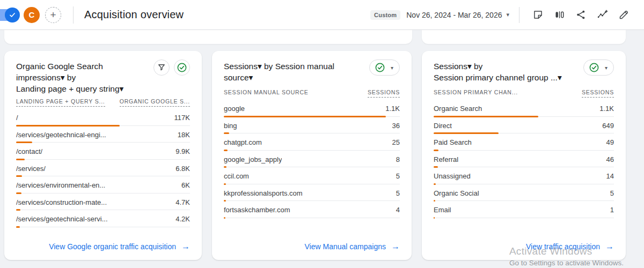 This screenshot has width=644, height=268. Describe the element at coordinates (312, 247) in the screenshot. I see `view-report-link: View Manual campaigns→` at that location.